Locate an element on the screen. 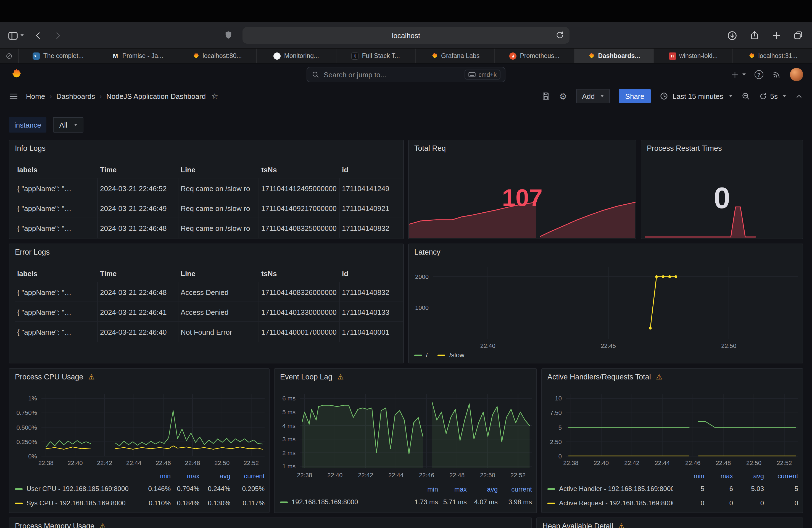 This screenshot has width=812, height=528. news-button is located at coordinates (777, 75).